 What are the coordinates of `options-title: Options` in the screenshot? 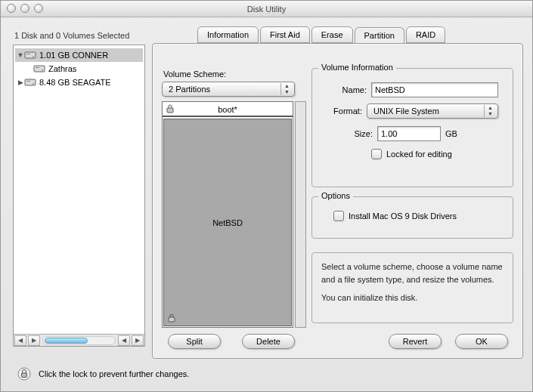 It's located at (336, 196).